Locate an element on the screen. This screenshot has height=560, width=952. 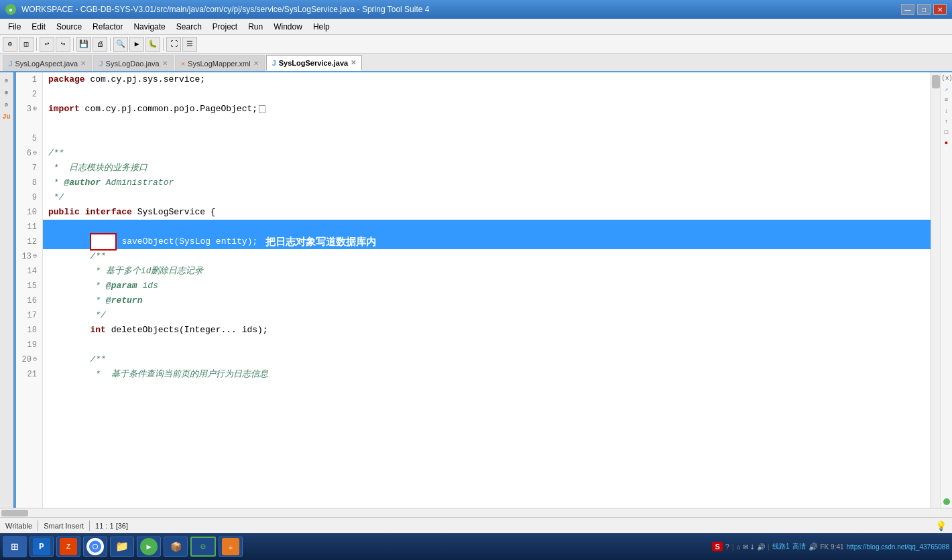
system-tray: S ? | ⌂ ✉ ⤓ 🔊 | 线路1 高清 🔊 FK 9:41 https:/… is located at coordinates (831, 547).